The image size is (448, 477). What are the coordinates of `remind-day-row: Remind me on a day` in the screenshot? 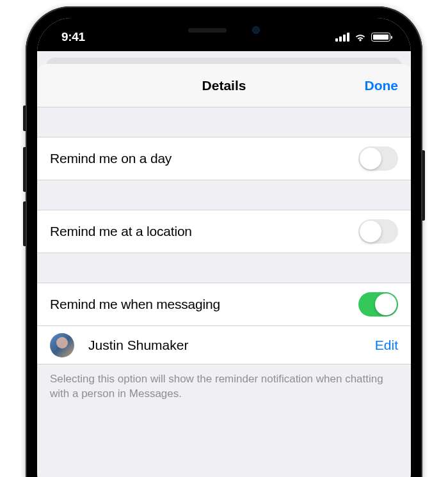 It's located at (224, 159).